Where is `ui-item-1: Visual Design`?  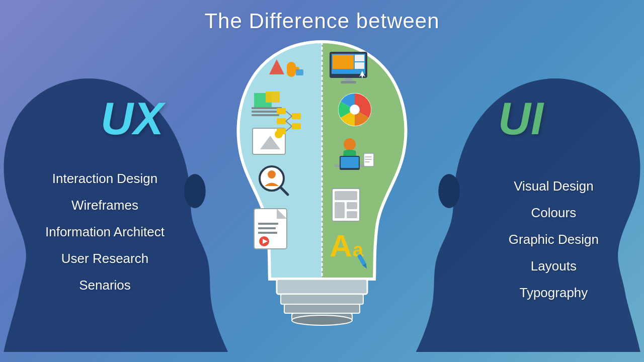
ui-item-1: Visual Design is located at coordinates (553, 186).